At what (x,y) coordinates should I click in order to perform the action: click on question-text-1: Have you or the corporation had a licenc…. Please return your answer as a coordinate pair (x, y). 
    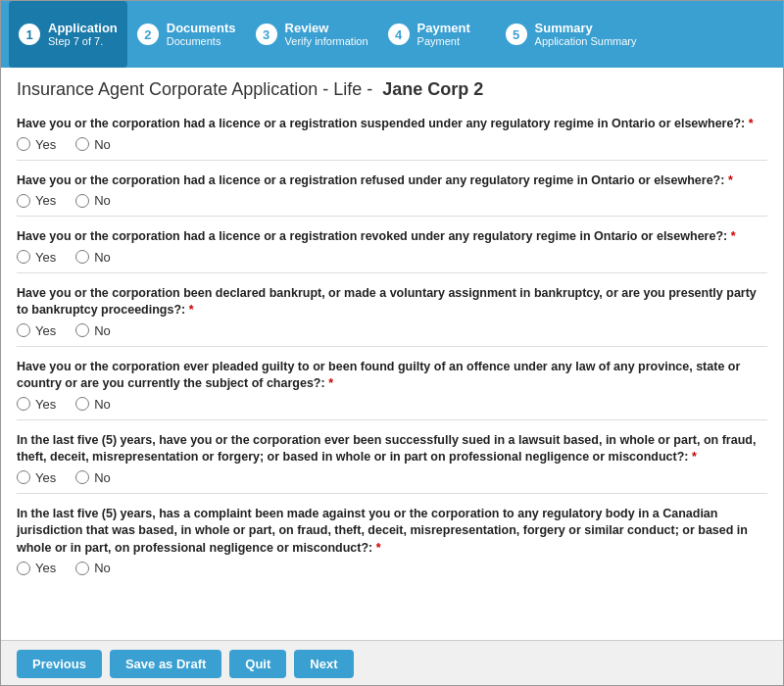
    Looking at the image, I should click on (392, 124).